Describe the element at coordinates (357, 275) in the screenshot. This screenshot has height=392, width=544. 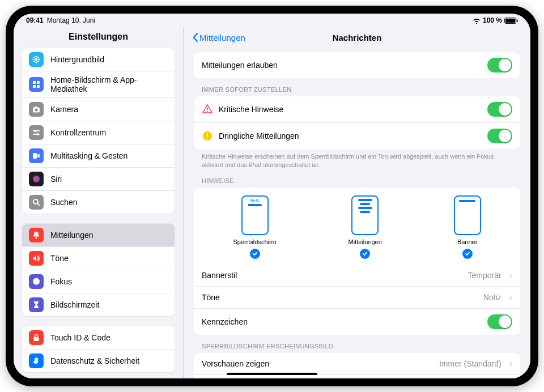
I see `banner-style-row: Bannerstil Temporär ›` at that location.